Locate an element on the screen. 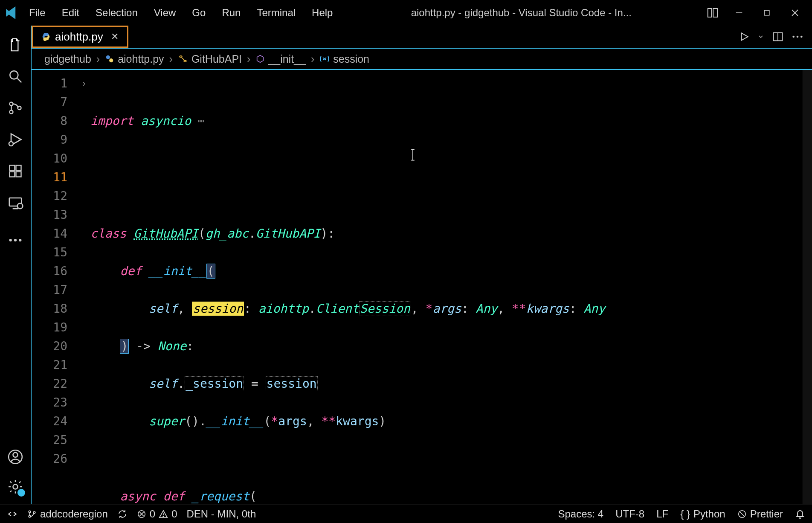 This screenshot has height=523, width=812. menu-run: Run is located at coordinates (231, 13).